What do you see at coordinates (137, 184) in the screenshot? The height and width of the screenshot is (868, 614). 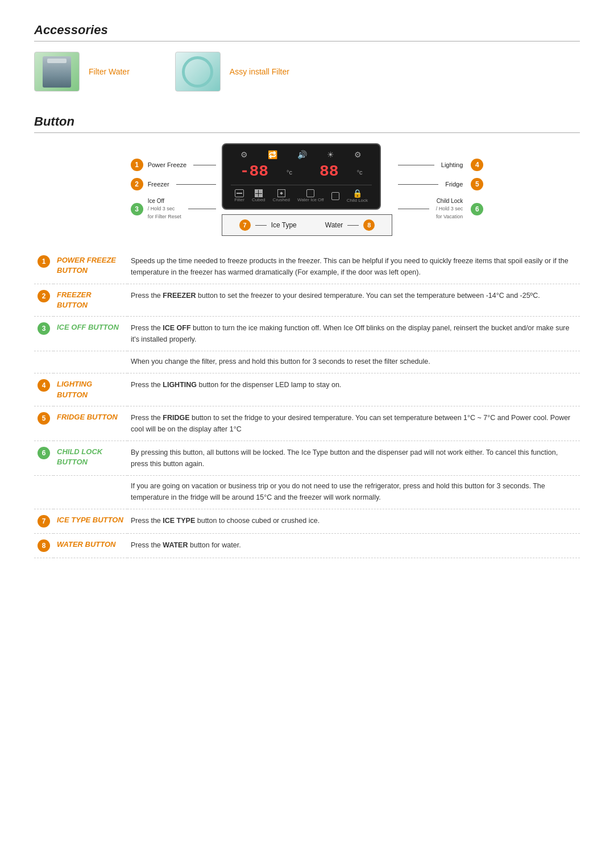 I see `badge-2: 2` at bounding box center [137, 184].